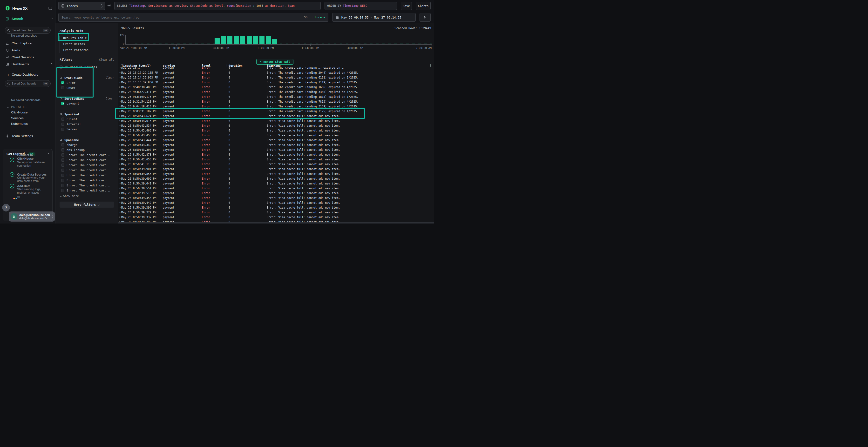 The width and height of the screenshot is (868, 447). I want to click on run-query-button, so click(425, 18).